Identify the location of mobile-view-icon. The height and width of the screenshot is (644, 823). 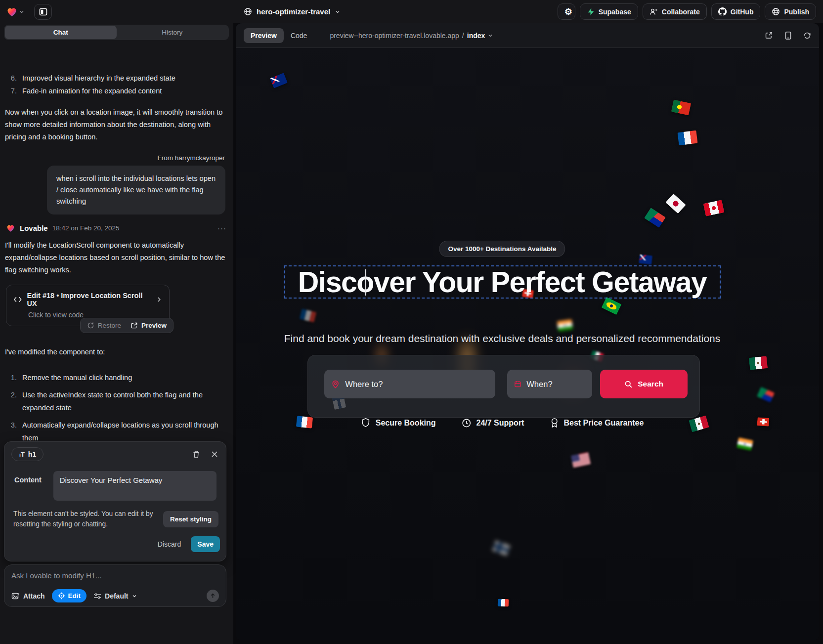
(788, 36).